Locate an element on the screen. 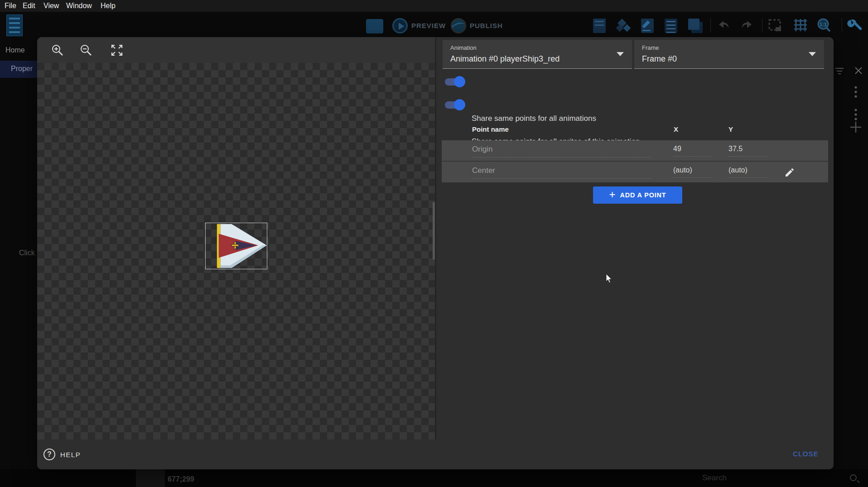 The height and width of the screenshot is (487, 868). grid-icon is located at coordinates (800, 26).